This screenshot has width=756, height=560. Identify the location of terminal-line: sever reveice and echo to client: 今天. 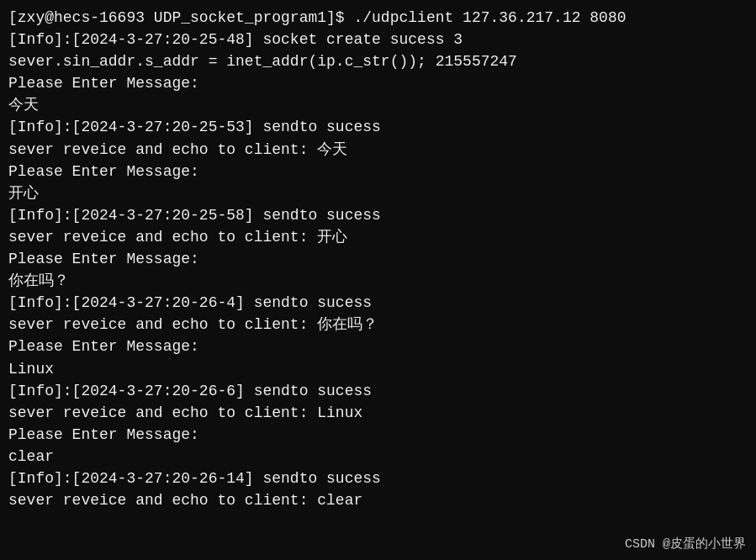
(378, 150).